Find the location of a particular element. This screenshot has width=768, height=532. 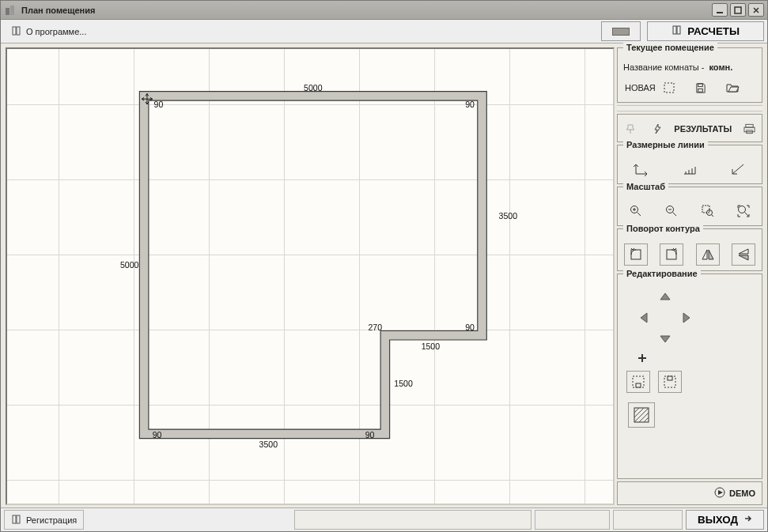

top-toolbar: О программе... РАСЧЕТЫ is located at coordinates (384, 32).